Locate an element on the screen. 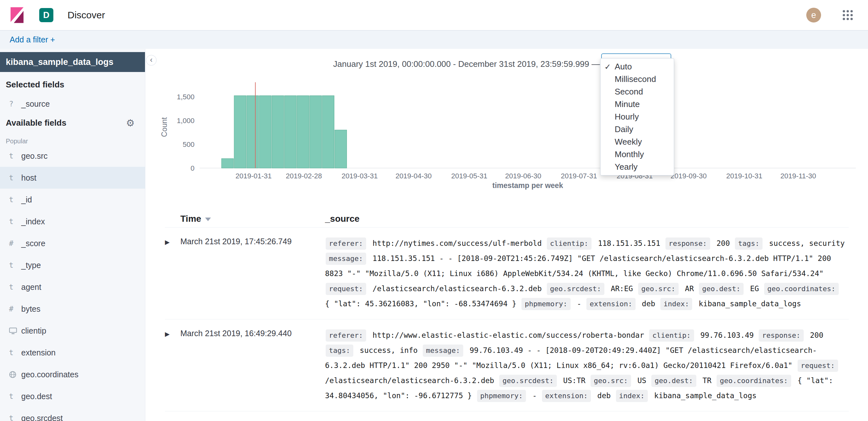  interval-option-monthly: Monthly is located at coordinates (637, 154).